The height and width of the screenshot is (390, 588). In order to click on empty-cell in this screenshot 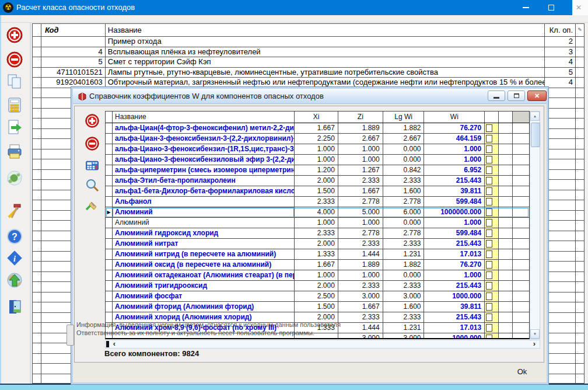, I will do `click(506, 191)`.